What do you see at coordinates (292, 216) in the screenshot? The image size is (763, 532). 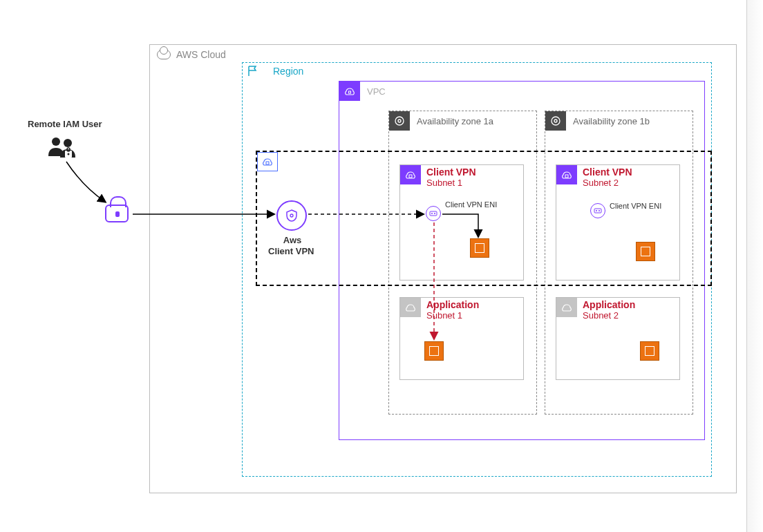 I see `aws-client-vpn-icon` at bounding box center [292, 216].